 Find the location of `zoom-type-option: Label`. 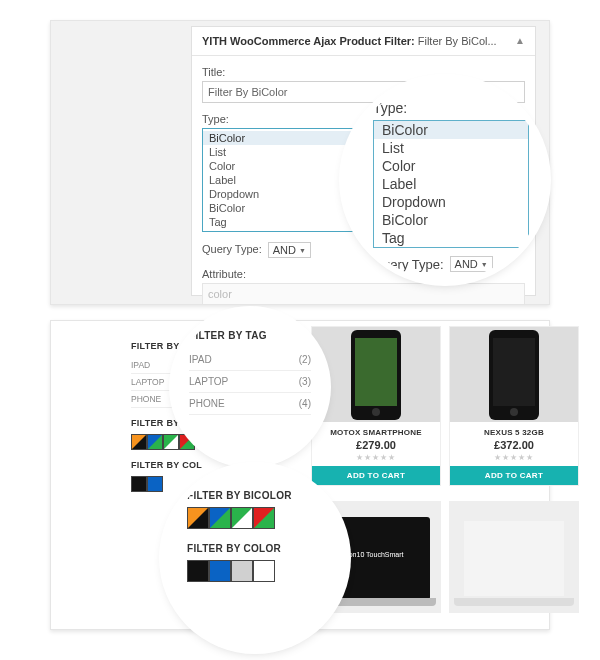

zoom-type-option: Label is located at coordinates (451, 184).